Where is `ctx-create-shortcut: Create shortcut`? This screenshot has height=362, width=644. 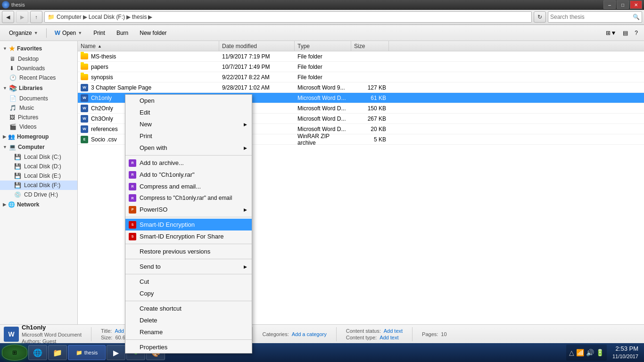 ctx-create-shortcut: Create shortcut is located at coordinates (189, 308).